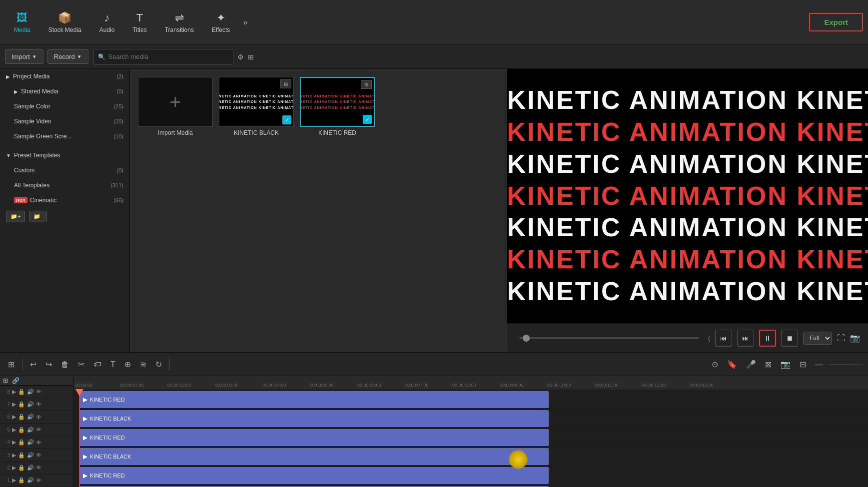 The height and width of the screenshot is (487, 868). I want to click on toolbar-effects: ✦ Effects, so click(221, 22).